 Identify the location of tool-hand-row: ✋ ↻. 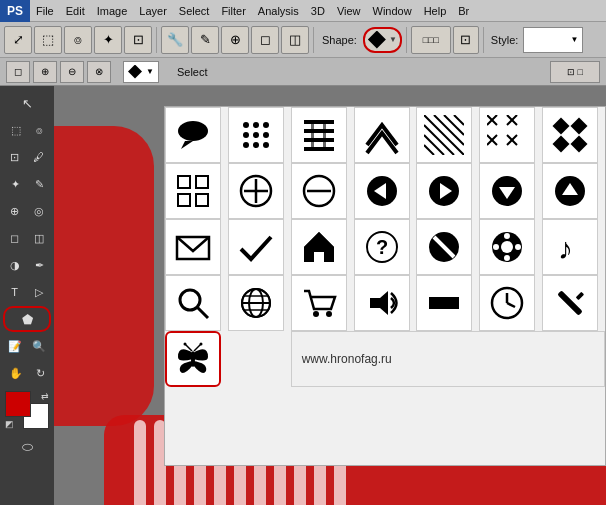
(27, 373).